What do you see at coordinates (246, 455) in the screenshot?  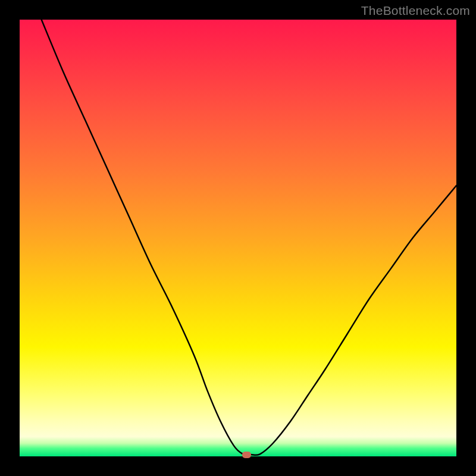 I see `minimum-marker` at bounding box center [246, 455].